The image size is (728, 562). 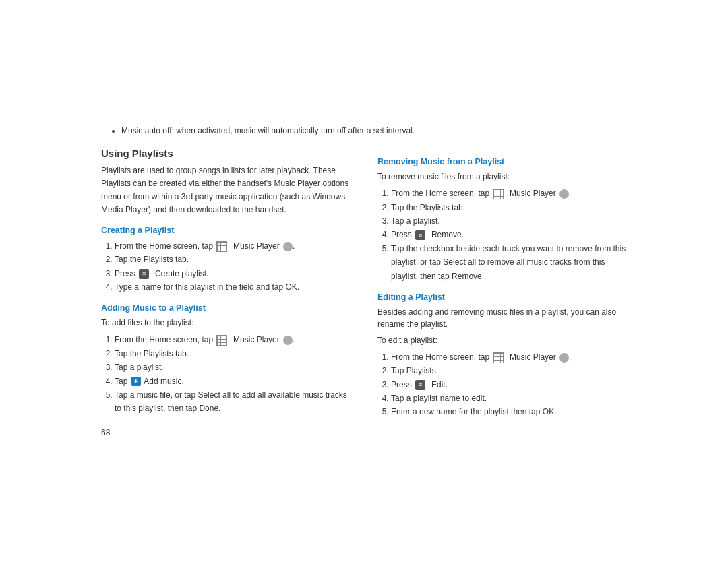 What do you see at coordinates (502, 385) in the screenshot?
I see `editing-playlist-steps: From the Home screen, tap Music Player .…` at bounding box center [502, 385].